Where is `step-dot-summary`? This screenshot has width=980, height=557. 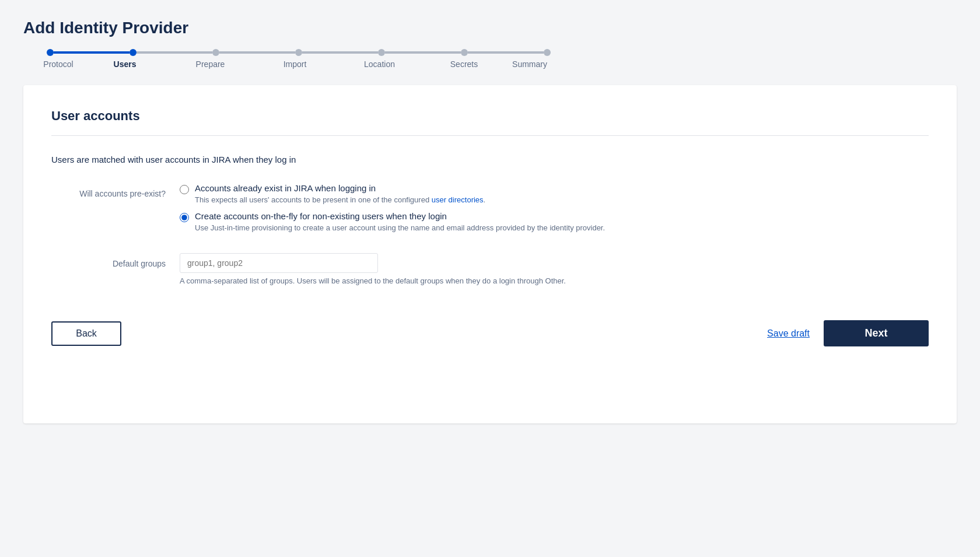 step-dot-summary is located at coordinates (547, 52).